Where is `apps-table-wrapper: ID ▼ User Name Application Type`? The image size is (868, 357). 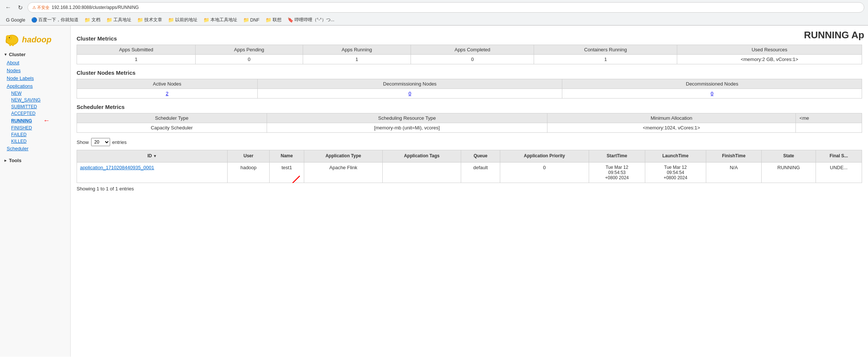
apps-table-wrapper: ID ▼ User Name Application Type is located at coordinates (469, 167).